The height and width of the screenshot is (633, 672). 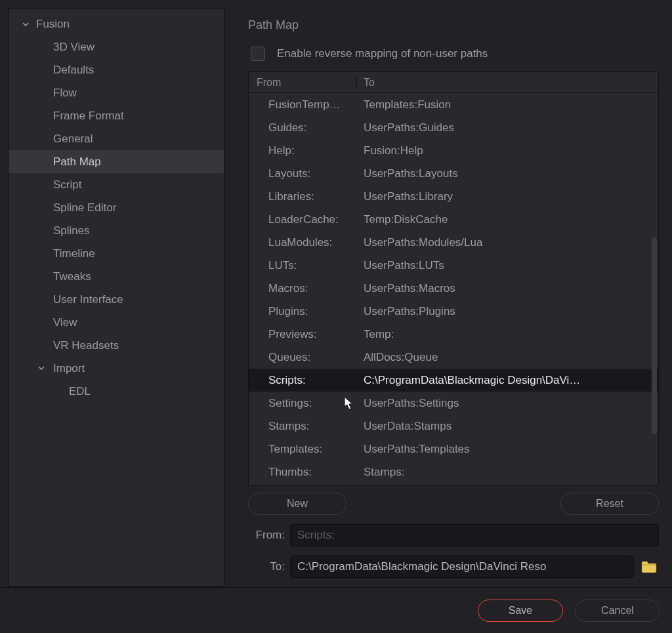 What do you see at coordinates (453, 151) in the screenshot?
I see `table-row: Help:Fusion:Help` at bounding box center [453, 151].